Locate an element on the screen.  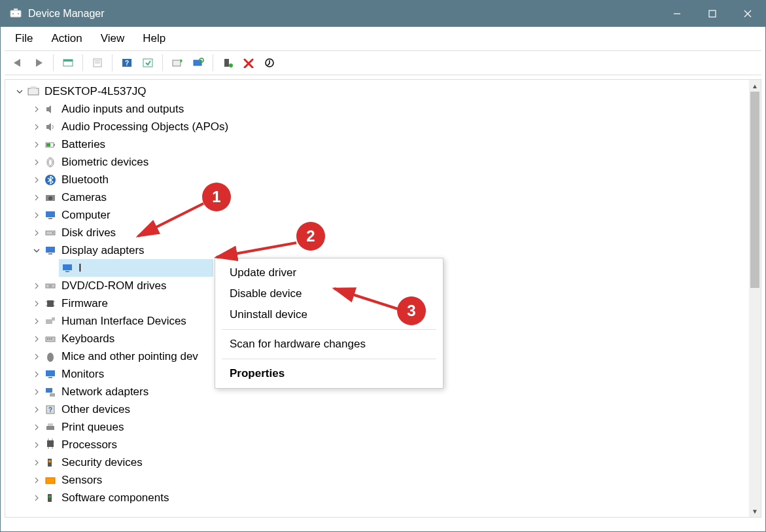
selected-item-bg: I is located at coordinates (136, 268).